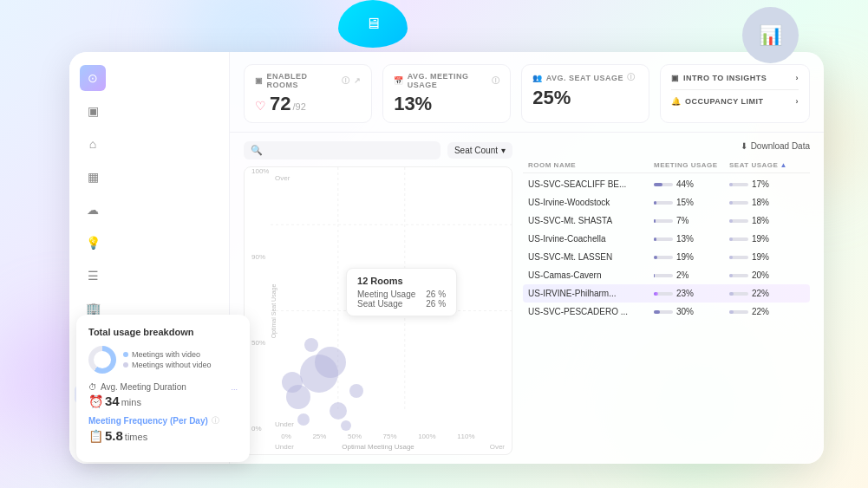 Image resolution: width=868 pixels, height=488 pixels. Describe the element at coordinates (95, 436) in the screenshot. I see `freq-icon: 📋` at that location.